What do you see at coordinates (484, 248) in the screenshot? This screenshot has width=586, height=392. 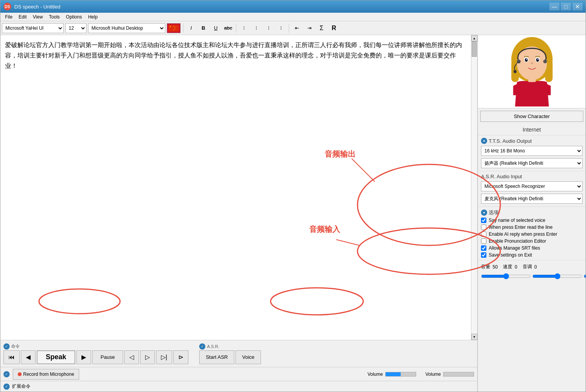 I see `manage-srt-checkbox` at bounding box center [484, 248].